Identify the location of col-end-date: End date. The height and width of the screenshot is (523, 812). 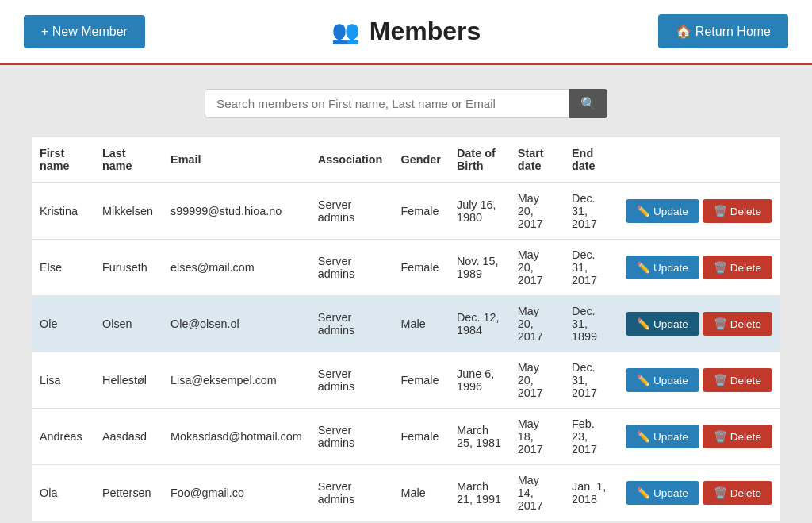
(591, 160).